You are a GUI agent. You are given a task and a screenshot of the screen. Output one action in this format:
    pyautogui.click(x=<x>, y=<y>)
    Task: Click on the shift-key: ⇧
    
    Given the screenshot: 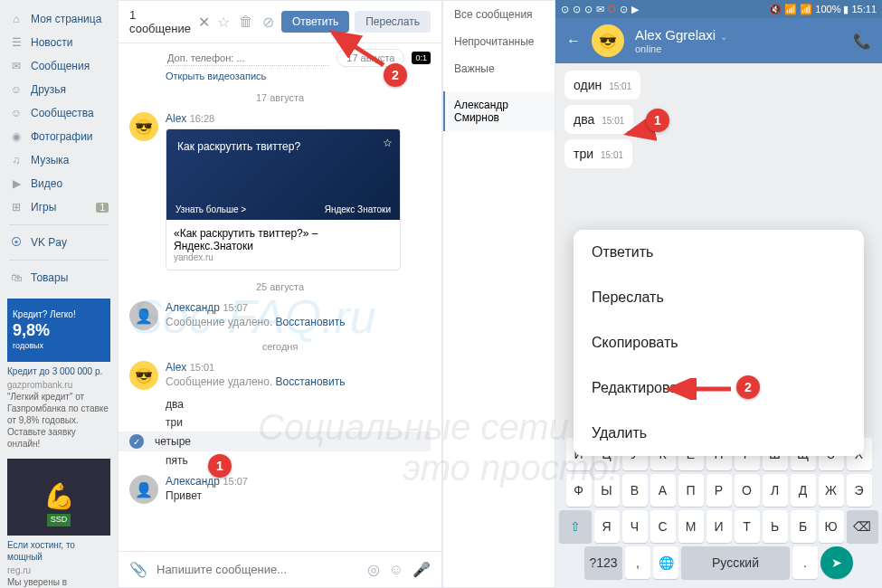 What is the action you would take?
    pyautogui.click(x=575, y=526)
    